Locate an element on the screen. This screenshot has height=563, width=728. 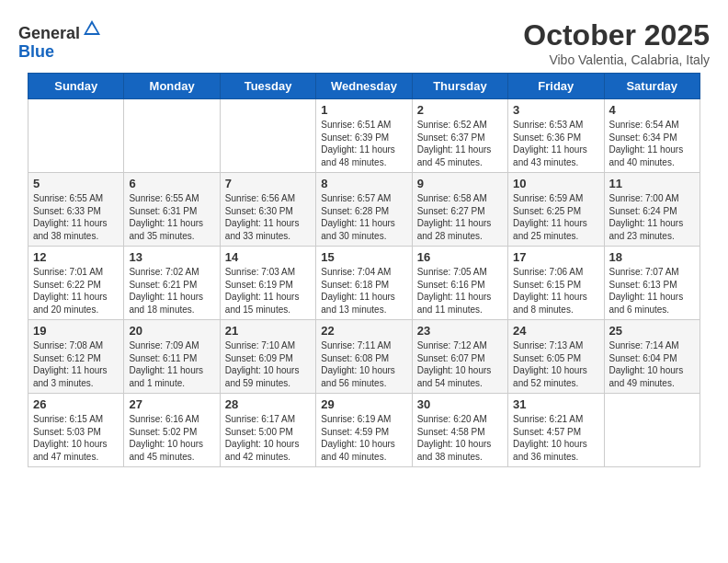
day-info: Sunrise: 6:55 AM Sunset: 6:31 PM Dayligh… is located at coordinates (171, 217).